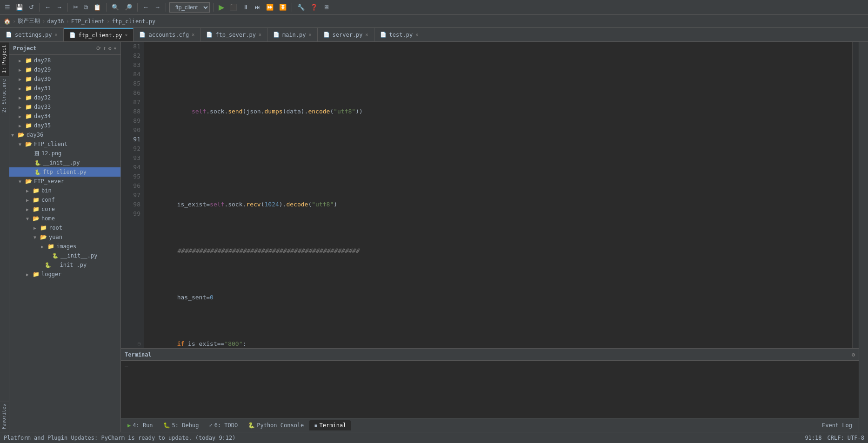  What do you see at coordinates (400, 34) in the screenshot?
I see `tab-test: 📄 test.py ×` at bounding box center [400, 34].